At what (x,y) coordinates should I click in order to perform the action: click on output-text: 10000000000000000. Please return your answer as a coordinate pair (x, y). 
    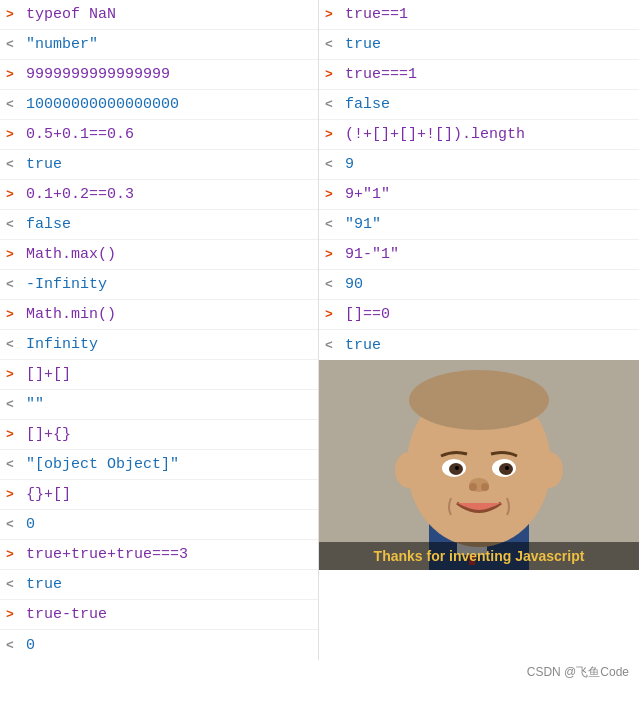
    Looking at the image, I should click on (102, 104).